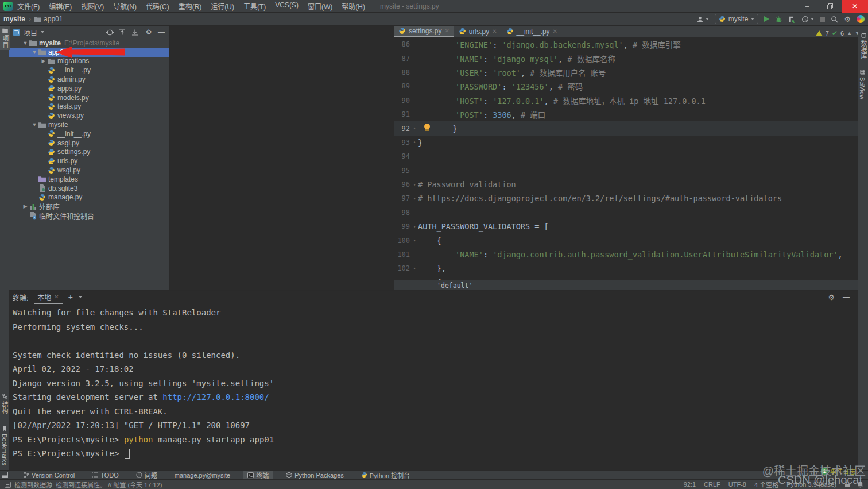 This screenshot has height=489, width=868. I want to click on menu-文件: 文件(F), so click(29, 6).